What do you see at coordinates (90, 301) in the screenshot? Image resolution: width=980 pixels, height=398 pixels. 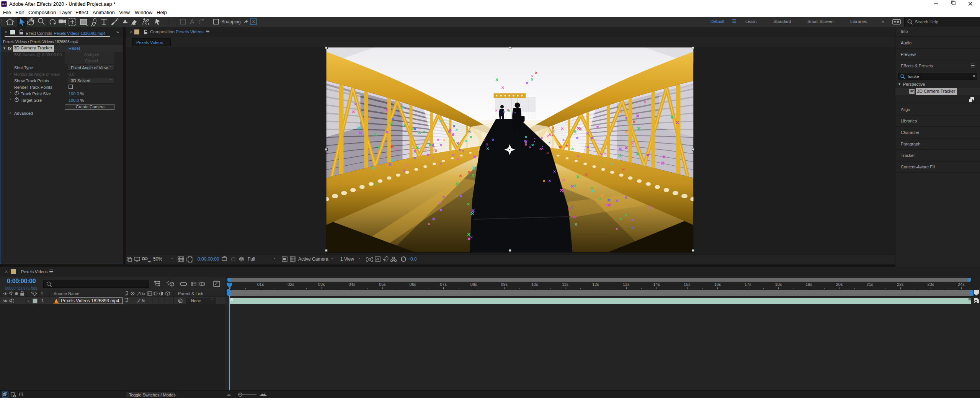 I see `svg-text: Pexels Videos 1826893.mp4` at bounding box center [90, 301].